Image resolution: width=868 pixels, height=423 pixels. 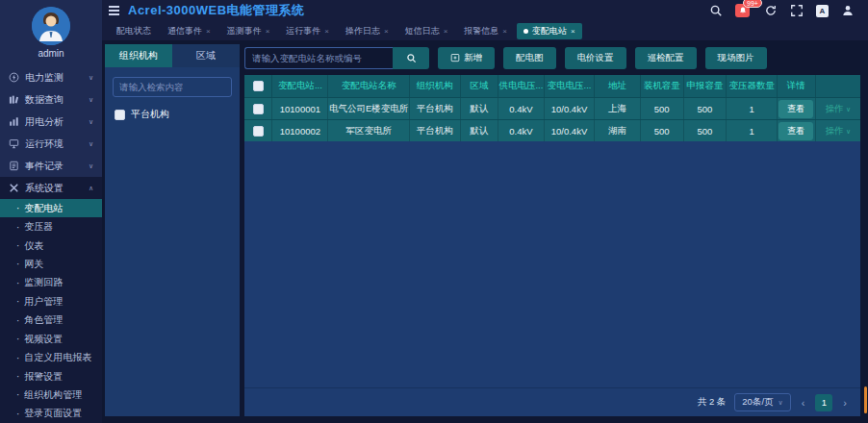 What do you see at coordinates (51, 263) in the screenshot?
I see `sidebar-subitem-gateway: ·网关` at bounding box center [51, 263].